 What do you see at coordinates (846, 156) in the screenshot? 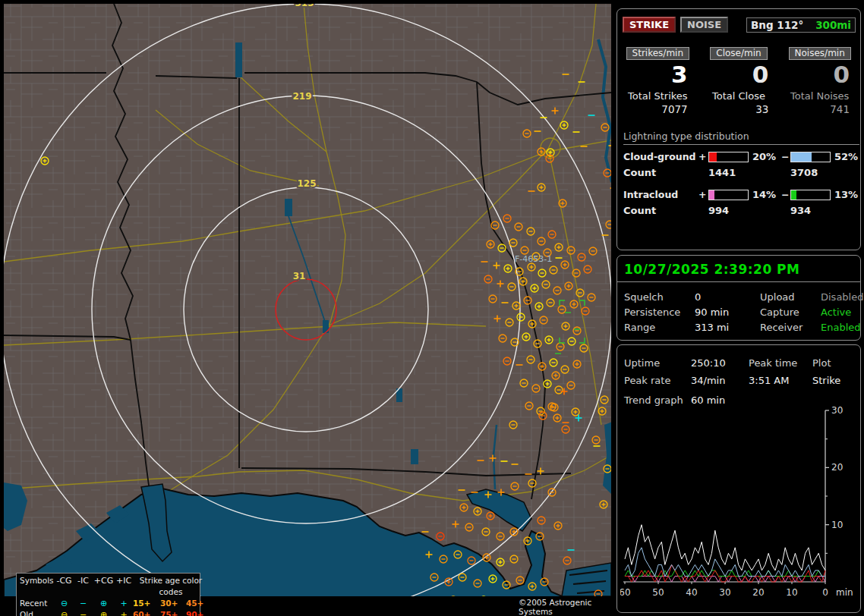
I see `cg-negative-pct: 52%` at bounding box center [846, 156].